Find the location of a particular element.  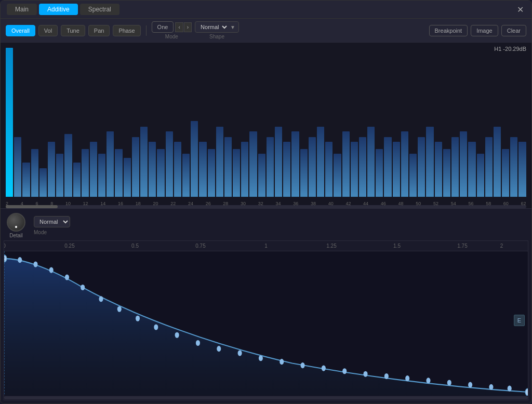

close-button: ✕ is located at coordinates (520, 9).